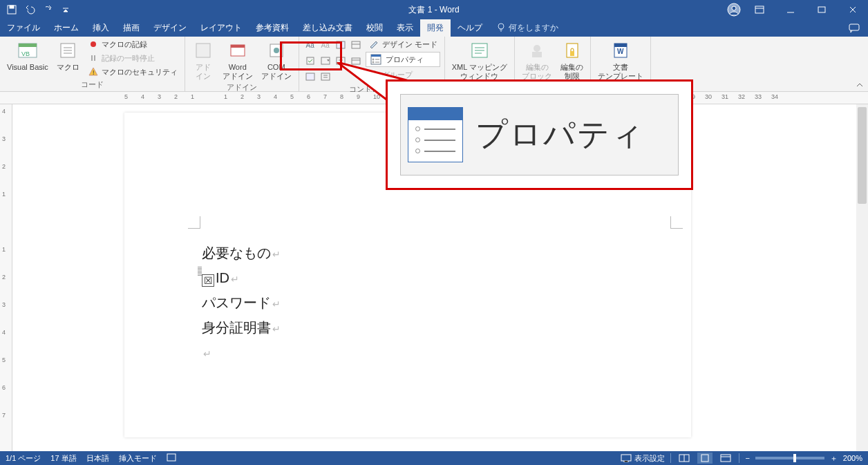 Image resolution: width=868 pixels, height=465 pixels. I want to click on tab-developer: 開発, so click(435, 28).